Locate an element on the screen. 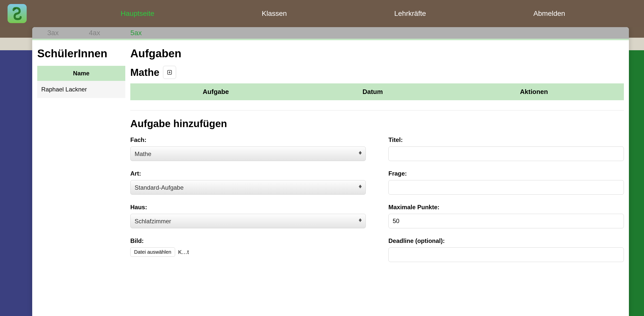 This screenshot has width=644, height=316. form-group-art: Art: Standard-Aufgabe is located at coordinates (248, 182).